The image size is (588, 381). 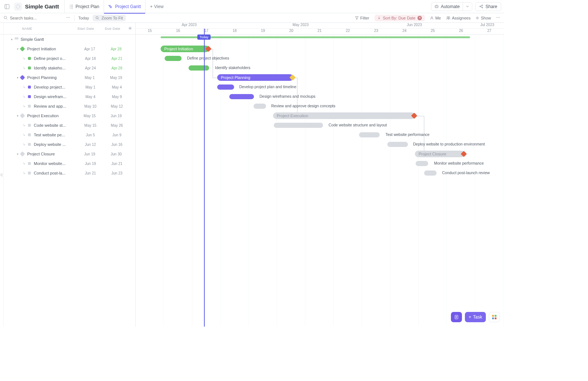 What do you see at coordinates (117, 126) in the screenshot?
I see `due-date: May 26` at bounding box center [117, 126].